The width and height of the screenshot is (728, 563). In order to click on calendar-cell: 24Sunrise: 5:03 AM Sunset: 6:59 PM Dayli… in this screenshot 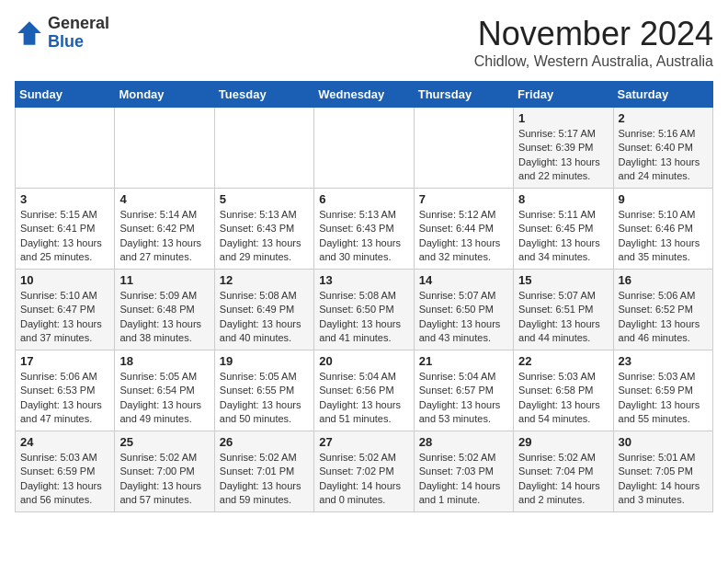, I will do `click(65, 472)`.